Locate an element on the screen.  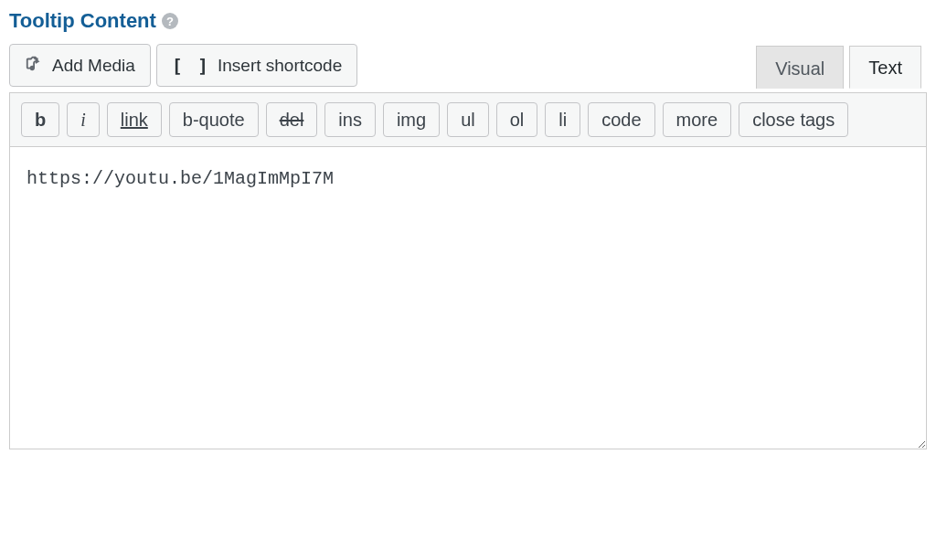
tab-visual: Visual is located at coordinates (800, 68).